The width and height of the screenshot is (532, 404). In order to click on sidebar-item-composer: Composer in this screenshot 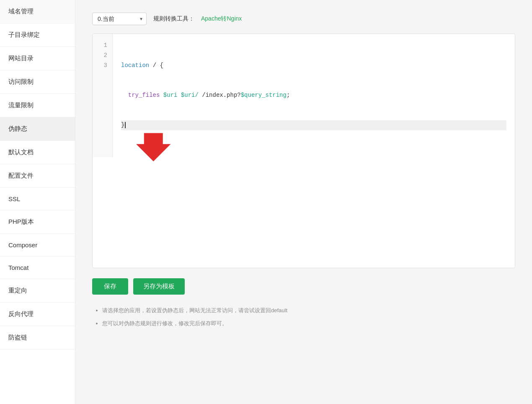, I will do `click(38, 245)`.